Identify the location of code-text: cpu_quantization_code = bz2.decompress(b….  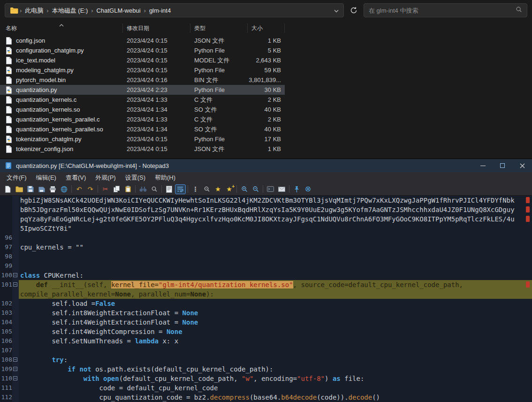
(275, 397).